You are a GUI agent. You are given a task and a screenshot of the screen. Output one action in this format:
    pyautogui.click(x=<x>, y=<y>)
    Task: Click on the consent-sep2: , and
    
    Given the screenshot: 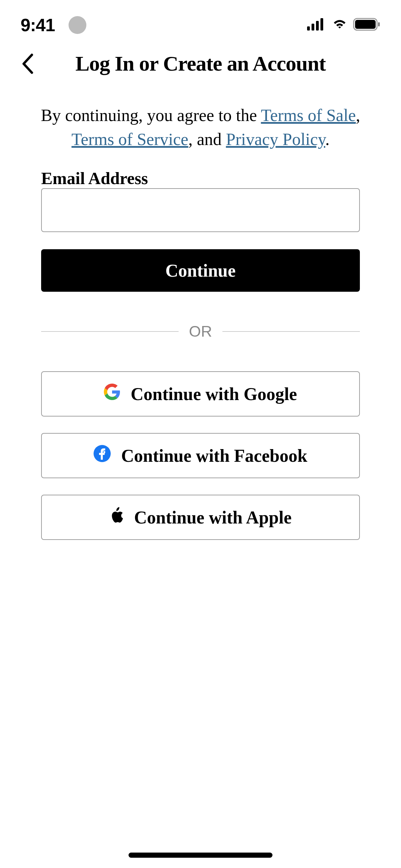 What is the action you would take?
    pyautogui.click(x=207, y=139)
    